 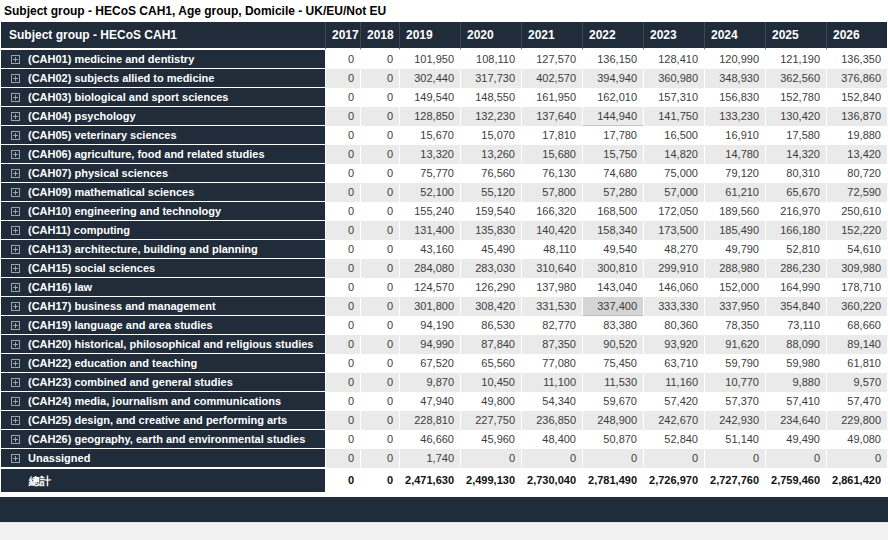 What do you see at coordinates (674, 230) in the screenshot?
I see `data-cell: 173,500` at bounding box center [674, 230].